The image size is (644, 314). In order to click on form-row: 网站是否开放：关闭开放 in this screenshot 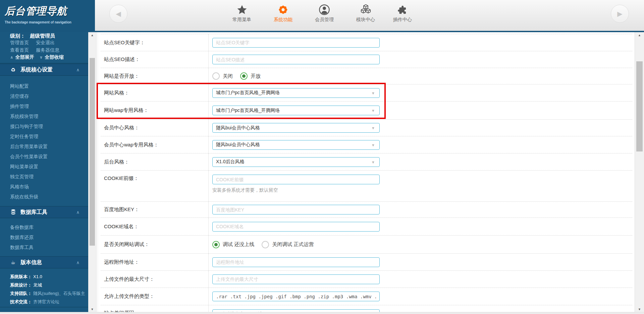, I will do `click(366, 76)`.